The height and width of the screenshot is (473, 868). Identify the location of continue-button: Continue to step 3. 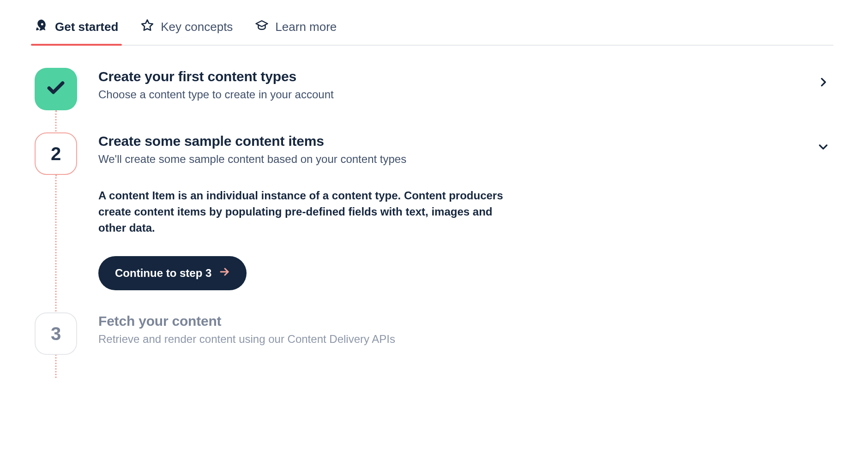
(173, 273).